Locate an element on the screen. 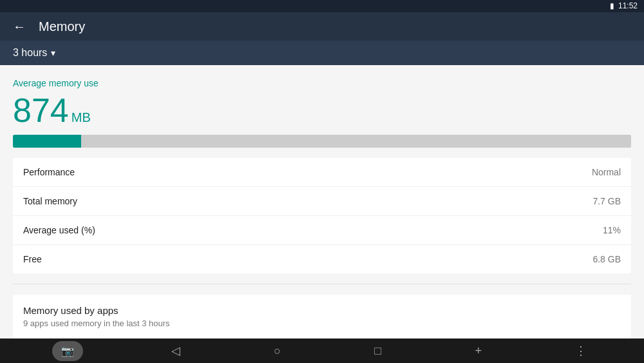 Image resolution: width=644 pixels, height=363 pixels. apps-section-title: Memory used by apps is located at coordinates (322, 311).